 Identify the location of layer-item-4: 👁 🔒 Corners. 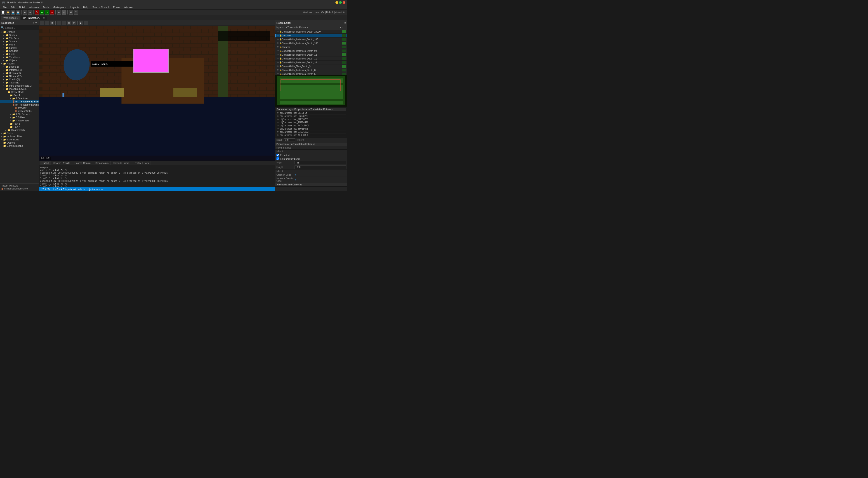
(311, 47).